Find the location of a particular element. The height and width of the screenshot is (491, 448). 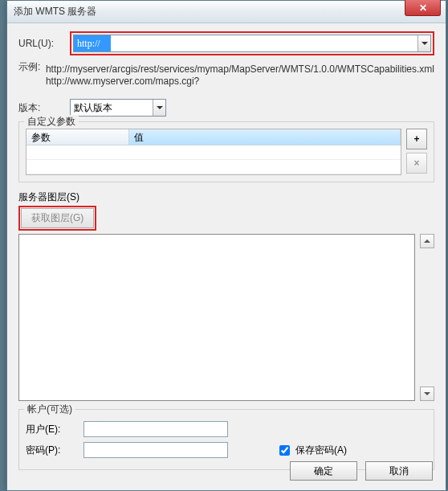

move-up-button is located at coordinates (427, 241).